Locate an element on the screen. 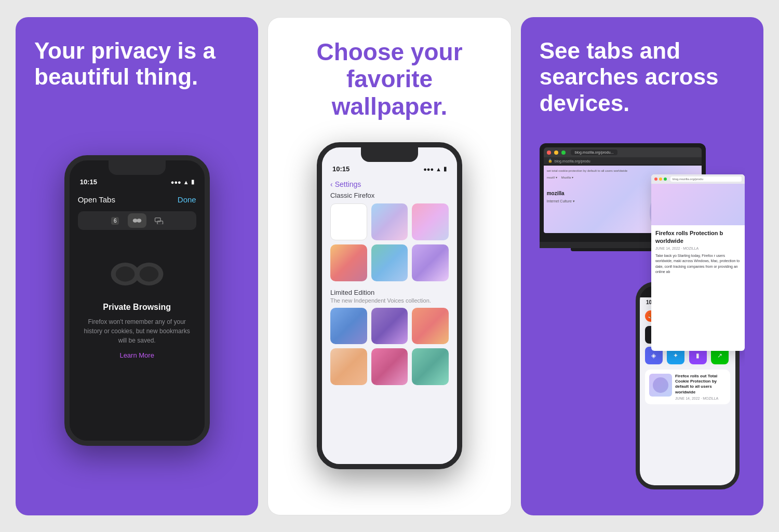  sync-headline: See tabs and searches across devices. is located at coordinates (642, 77).